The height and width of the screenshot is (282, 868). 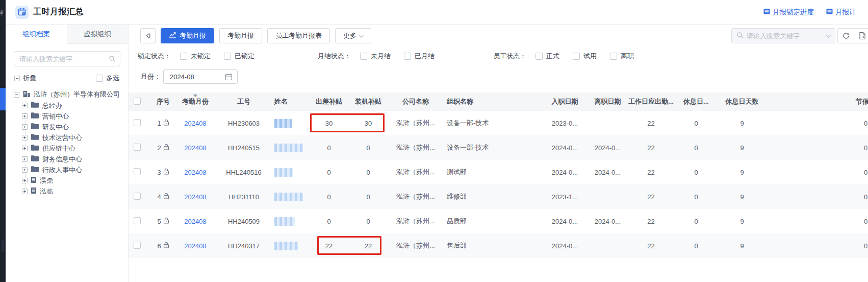 What do you see at coordinates (67, 138) in the screenshot?
I see `tree-node: 技术运营中心` at bounding box center [67, 138].